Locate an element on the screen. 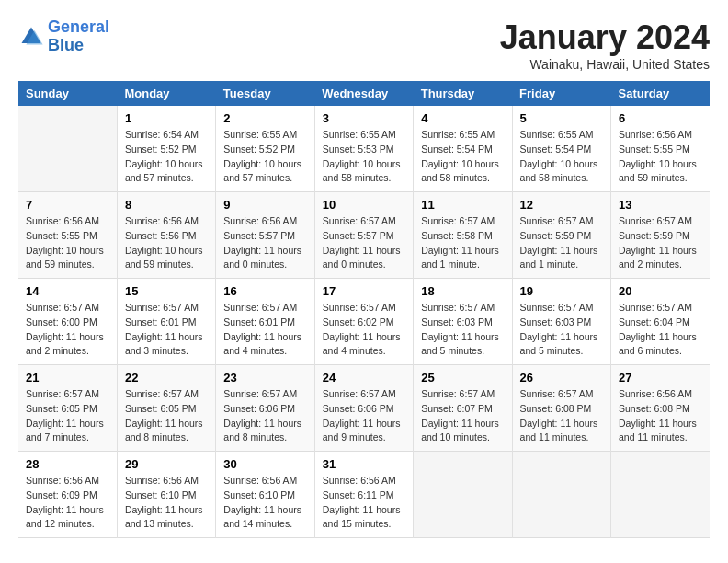 Image resolution: width=728 pixels, height=563 pixels. calendar-cell: 25Sunrise: 6:57 AM Sunset: 6:07 PM Dayli… is located at coordinates (463, 408).